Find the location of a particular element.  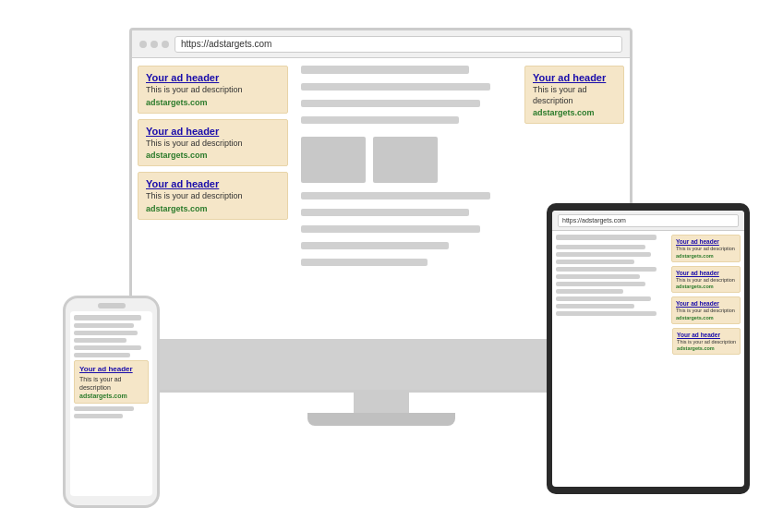

monitor-ad-left-1-header: Your ad header is located at coordinates (212, 78).